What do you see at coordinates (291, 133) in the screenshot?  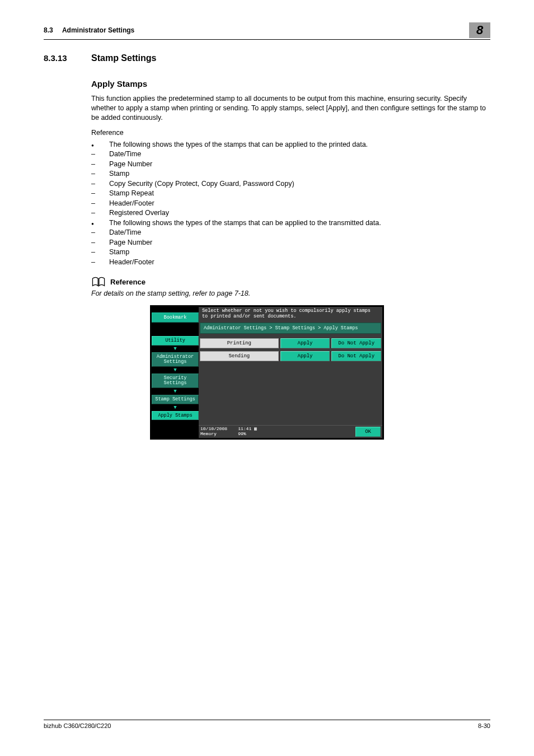 I see `reference-label: Reference` at bounding box center [291, 133].